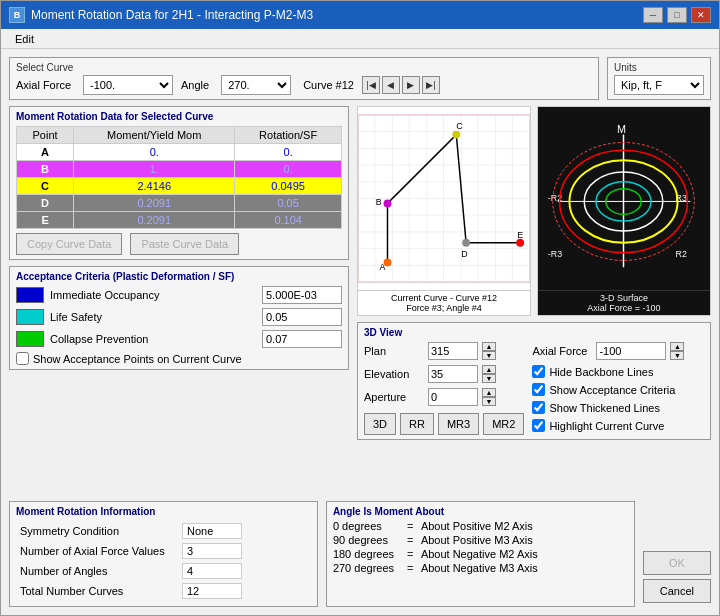 This screenshot has height=616, width=720. Describe the element at coordinates (458, 424) in the screenshot. I see `btn-mr3: MR3` at that location.